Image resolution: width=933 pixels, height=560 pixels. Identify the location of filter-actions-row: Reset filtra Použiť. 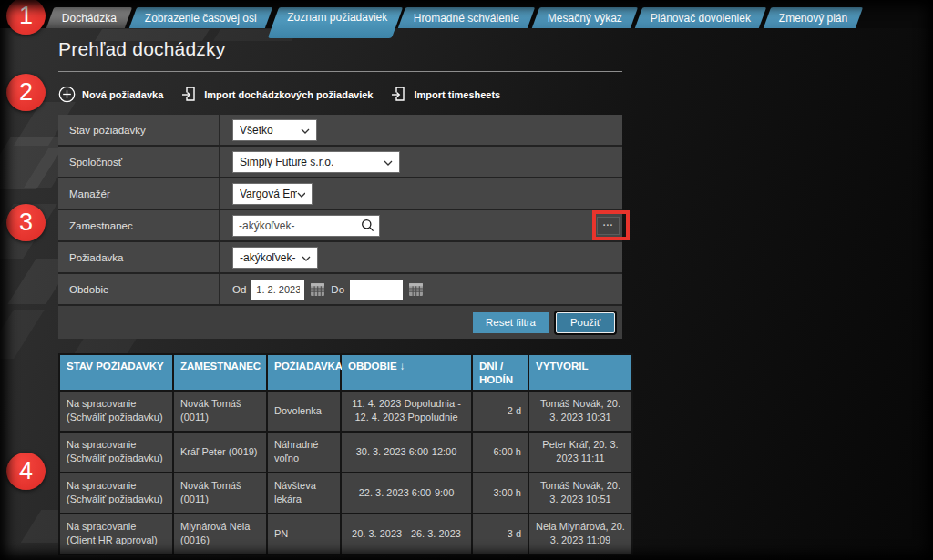
(341, 322).